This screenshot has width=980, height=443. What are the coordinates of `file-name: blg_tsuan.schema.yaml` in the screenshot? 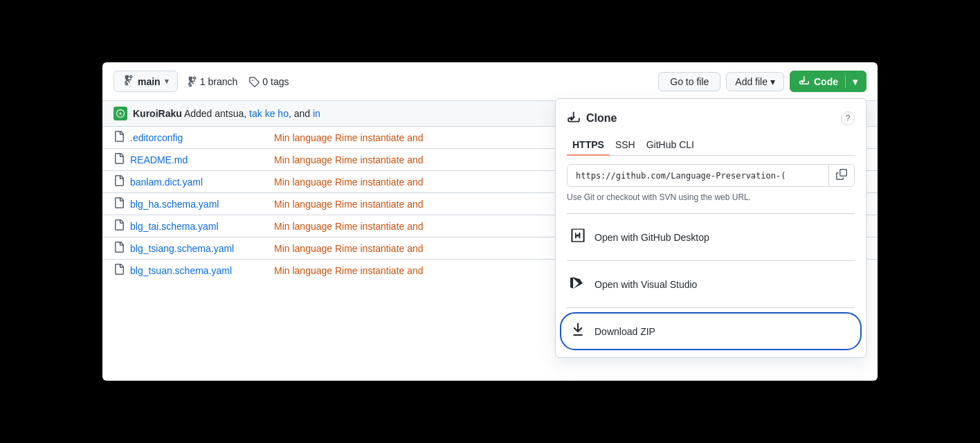 It's located at (199, 271).